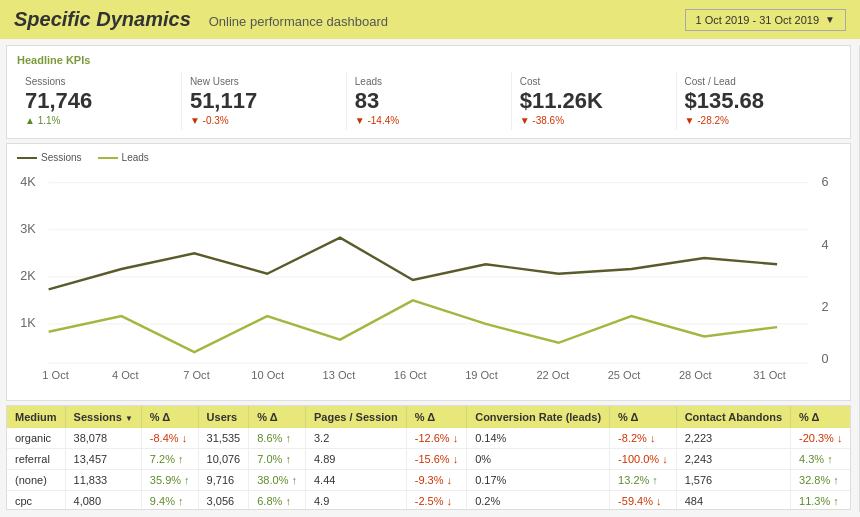 The height and width of the screenshot is (517, 860). Describe the element at coordinates (50, 158) in the screenshot. I see `sessions-legend: Sessions` at that location.